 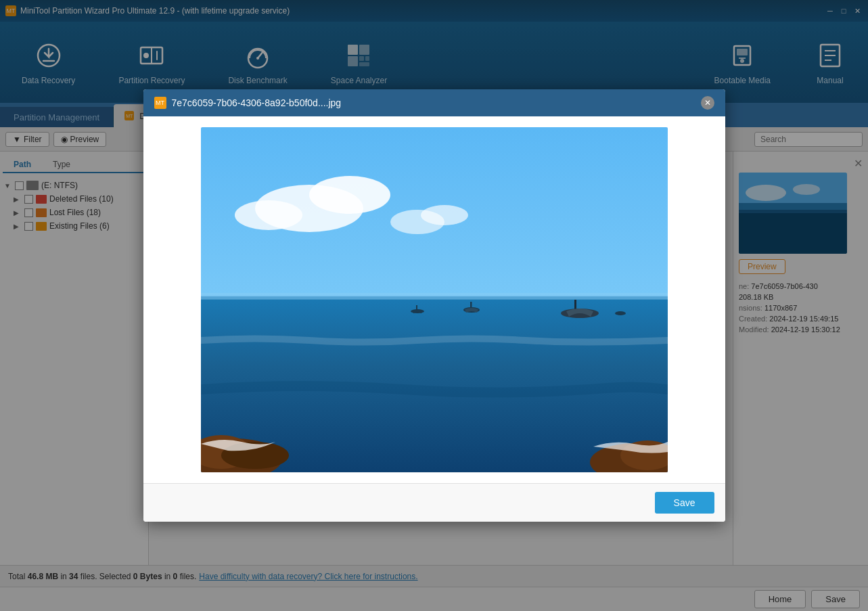 I want to click on modal-footer: Save, so click(x=434, y=502).